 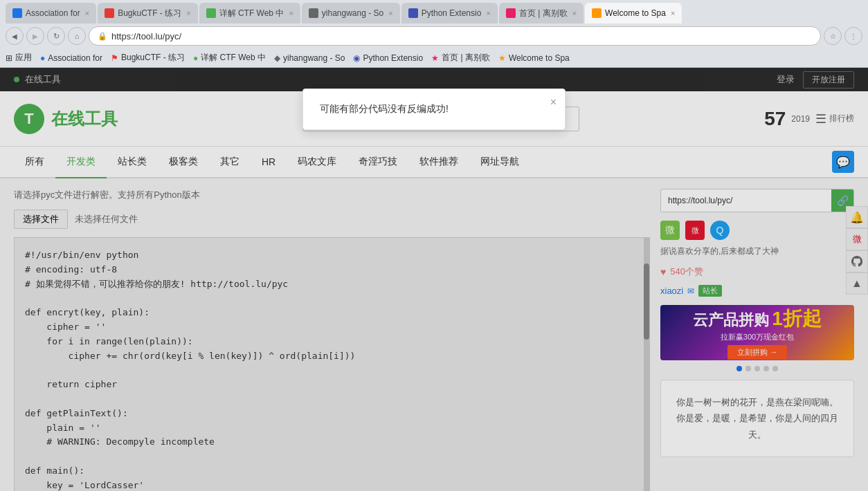 What do you see at coordinates (43, 58) in the screenshot?
I see `bookmark-association-favicon: ●` at bounding box center [43, 58].